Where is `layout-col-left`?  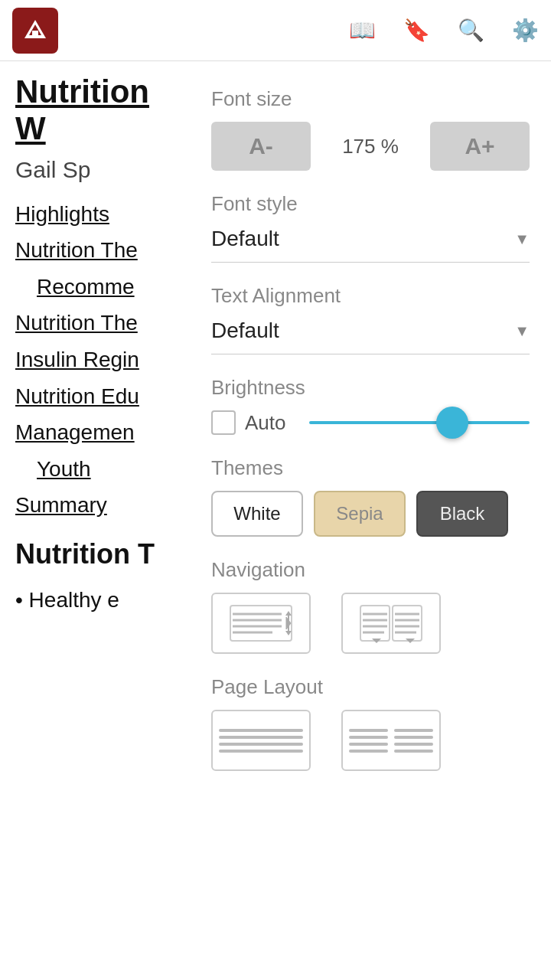
layout-col-left is located at coordinates (369, 741).